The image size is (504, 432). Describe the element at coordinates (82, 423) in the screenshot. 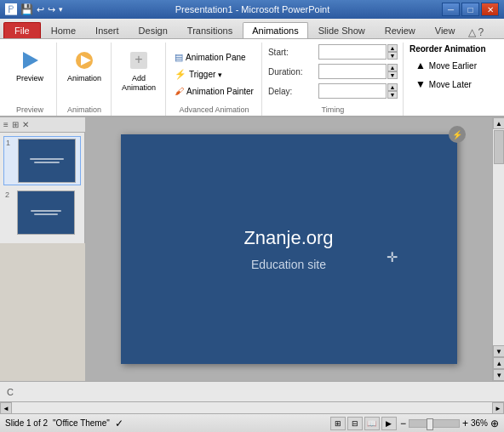

I see `theme-name: "Office Theme"` at that location.